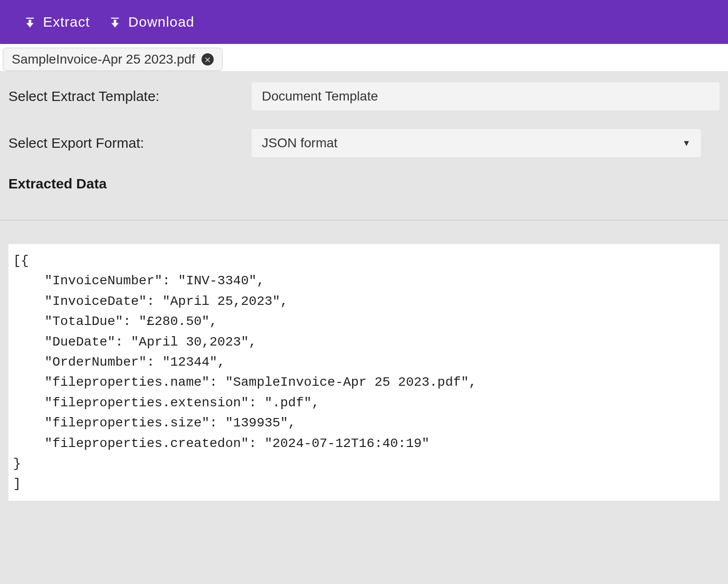  Describe the element at coordinates (130, 96) in the screenshot. I see `template-label: Select Extract Template:` at that location.